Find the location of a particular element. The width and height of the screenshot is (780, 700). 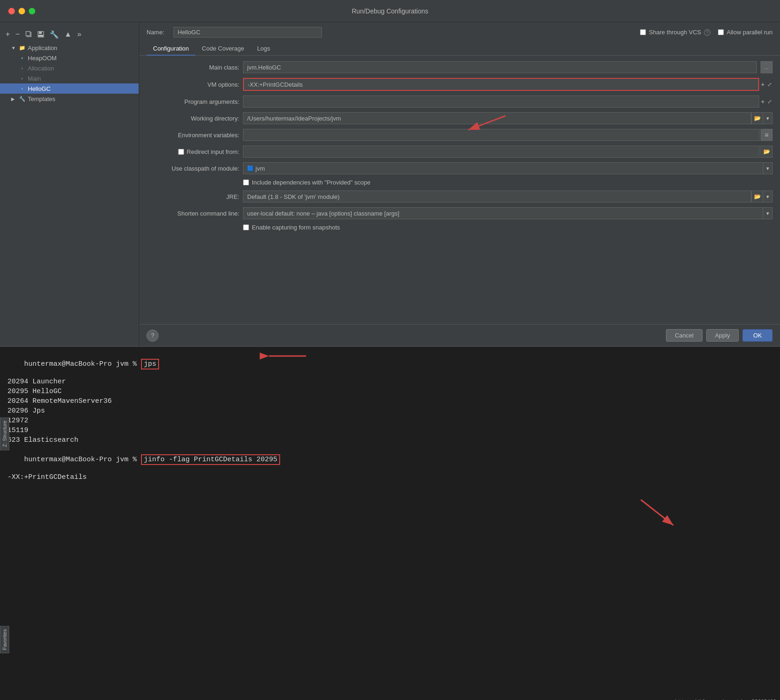

traffic-lights is located at coordinates (22, 11).